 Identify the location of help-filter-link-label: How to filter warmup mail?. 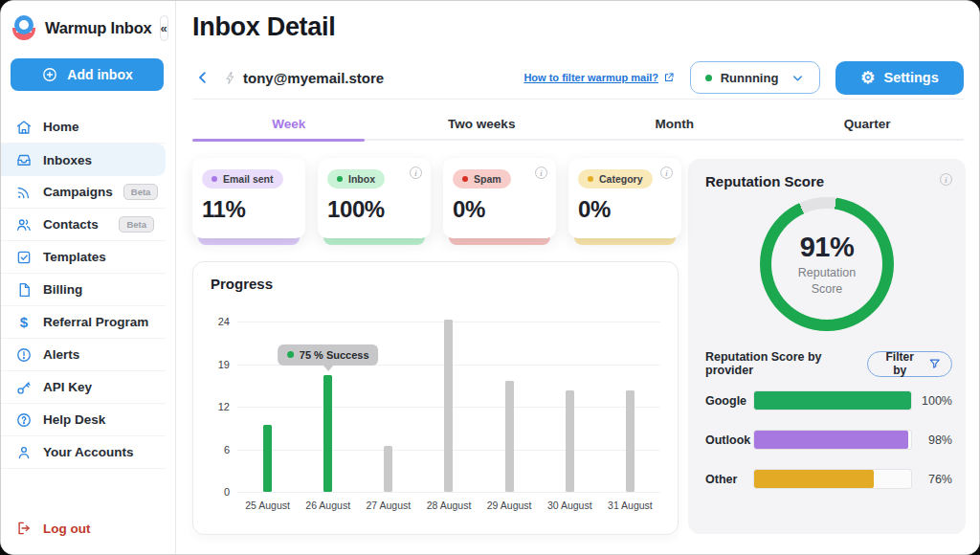
(591, 78).